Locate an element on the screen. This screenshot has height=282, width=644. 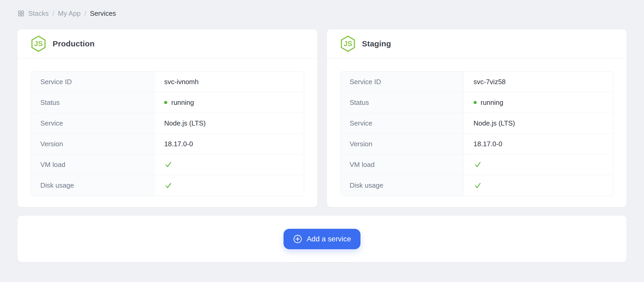
card-production-header: JS Production is located at coordinates (168, 44).